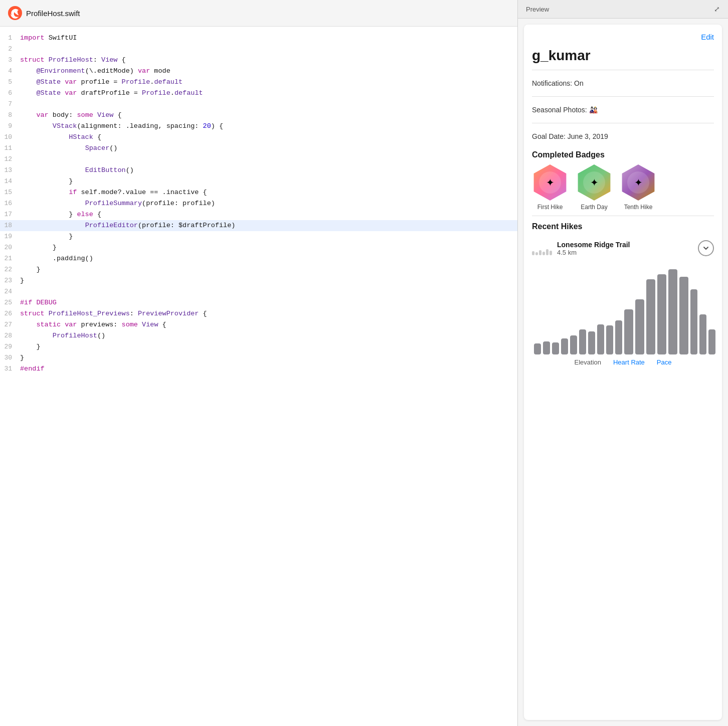 The height and width of the screenshot is (726, 728). What do you see at coordinates (269, 325) in the screenshot?
I see `line-content: static var previews: some View {` at bounding box center [269, 325].